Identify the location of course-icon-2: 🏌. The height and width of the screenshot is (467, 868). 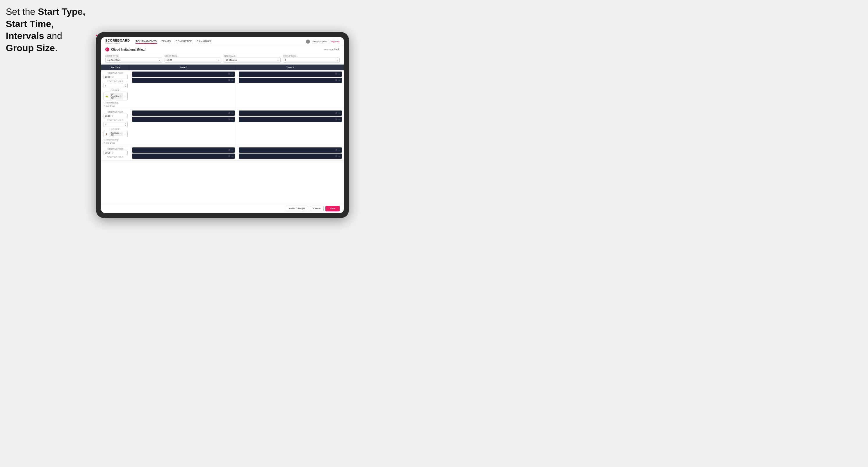
(106, 134).